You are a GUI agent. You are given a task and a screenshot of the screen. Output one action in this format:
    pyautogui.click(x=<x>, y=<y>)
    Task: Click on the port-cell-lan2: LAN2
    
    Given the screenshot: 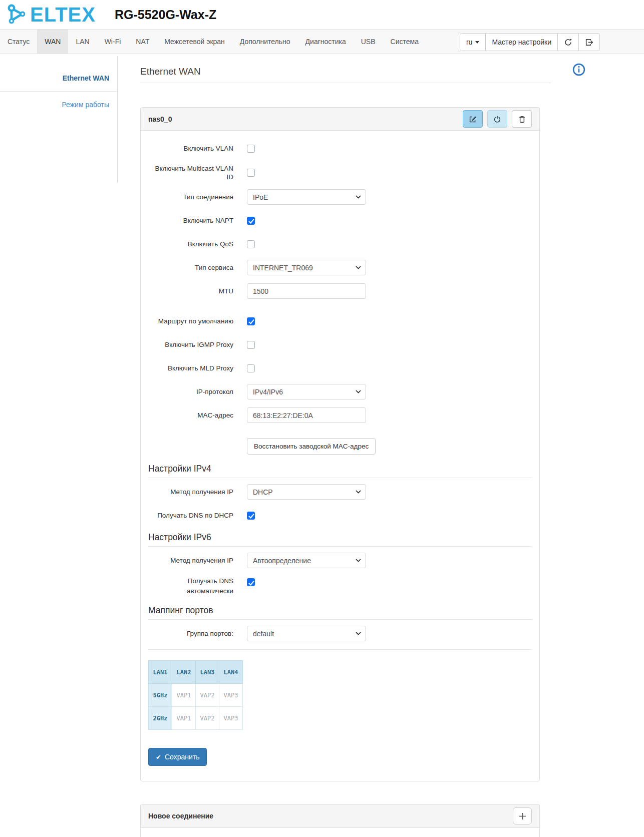 What is the action you would take?
    pyautogui.click(x=184, y=672)
    